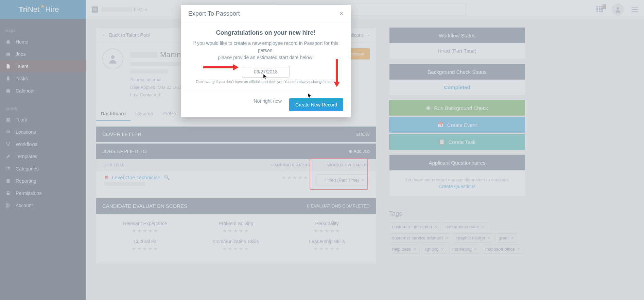  What do you see at coordinates (221, 67) in the screenshot?
I see `annotation-arrow-horizontal` at bounding box center [221, 67].